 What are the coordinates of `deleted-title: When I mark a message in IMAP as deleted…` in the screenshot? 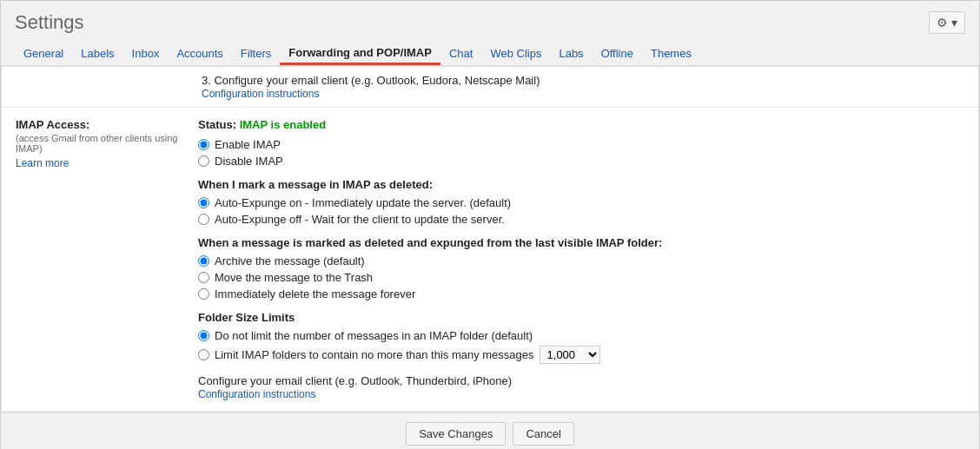 It's located at (581, 184).